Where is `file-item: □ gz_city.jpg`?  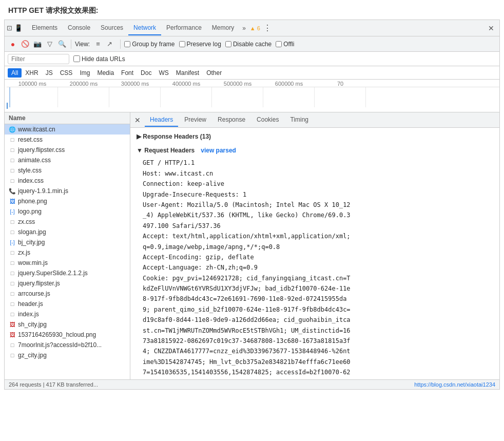 file-item: □ gz_city.jpg is located at coordinates (67, 355).